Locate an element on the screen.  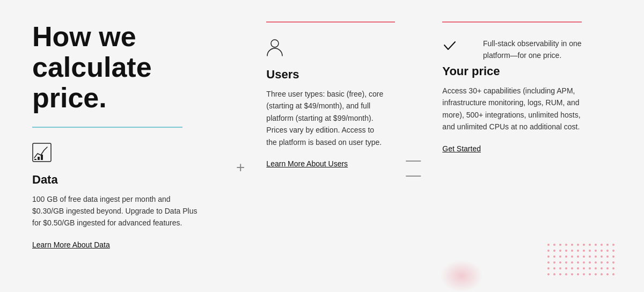
equals-symbol: ―― is located at coordinates (413, 167).